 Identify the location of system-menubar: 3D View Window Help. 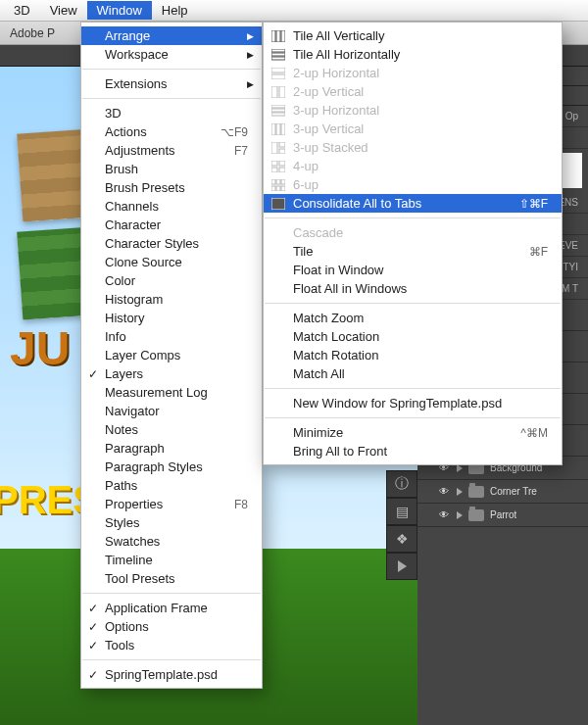
(294, 11).